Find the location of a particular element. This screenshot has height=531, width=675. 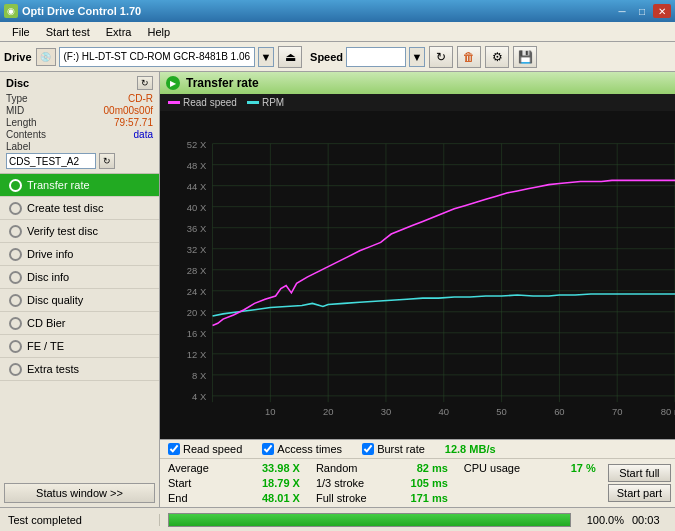

disc-contents-val: data is located at coordinates (144, 134).